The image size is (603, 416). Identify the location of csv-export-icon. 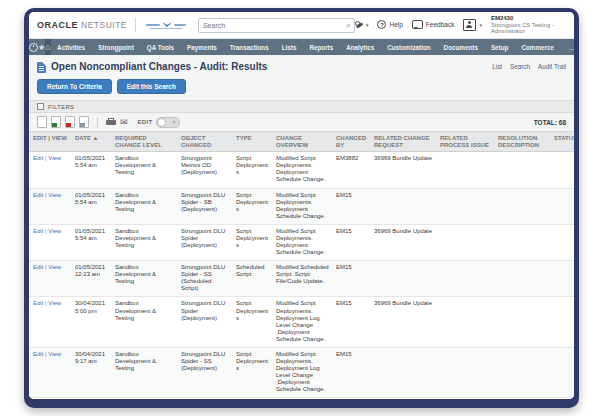
(56, 122).